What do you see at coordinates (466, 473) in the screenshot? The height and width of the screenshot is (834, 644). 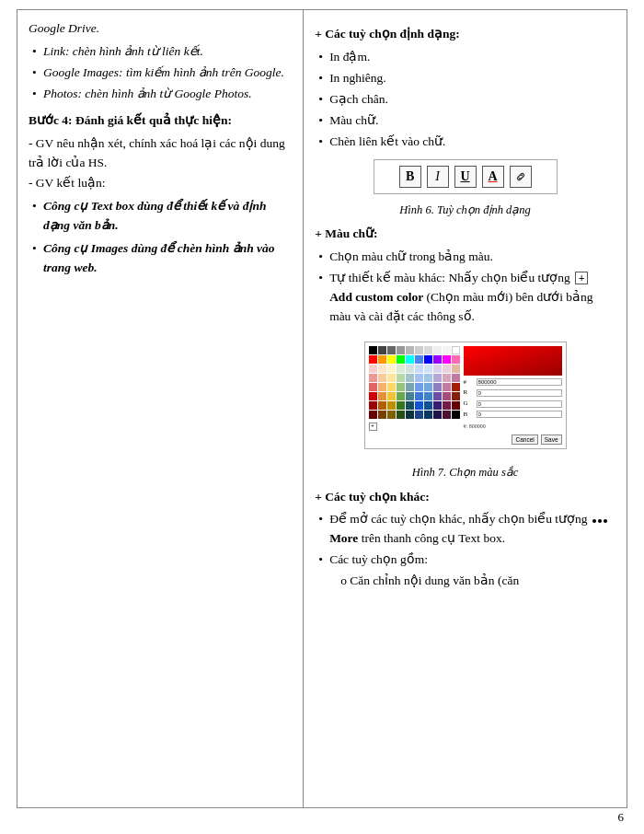 I see `fig7-caption: Hình 7. Chọn màu sắc` at bounding box center [466, 473].